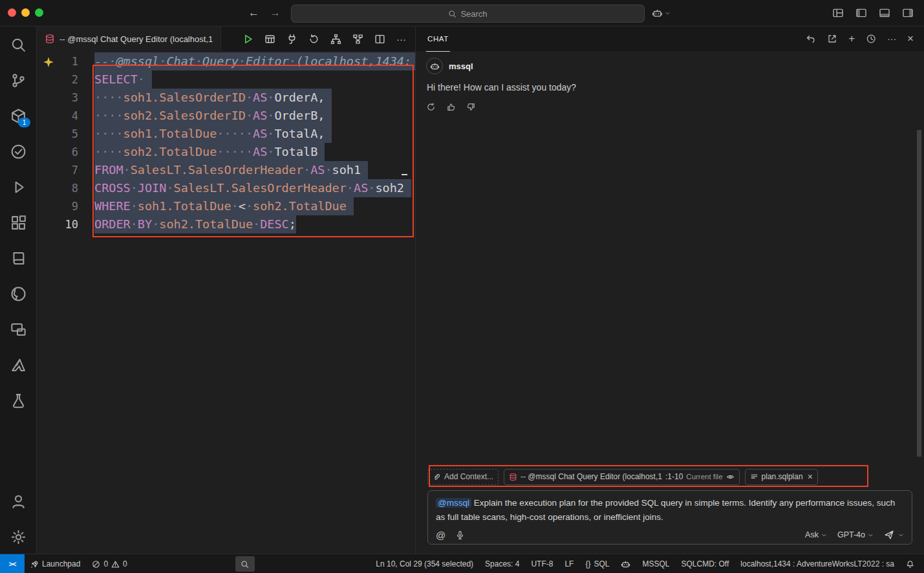 The image size is (924, 573). Describe the element at coordinates (18, 501) in the screenshot. I see `accounts-icon` at that location.